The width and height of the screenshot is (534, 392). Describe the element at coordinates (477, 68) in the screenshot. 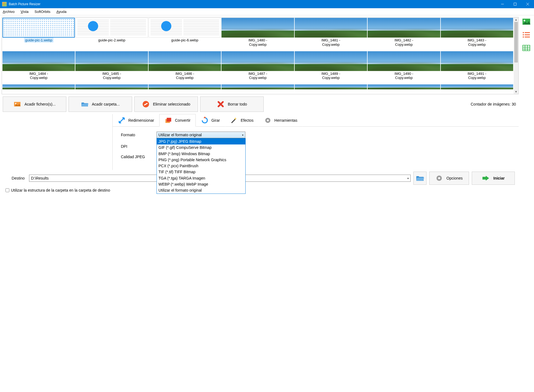

I see `thumbnail-item: IMG_1491 - Copy.webp` at that location.